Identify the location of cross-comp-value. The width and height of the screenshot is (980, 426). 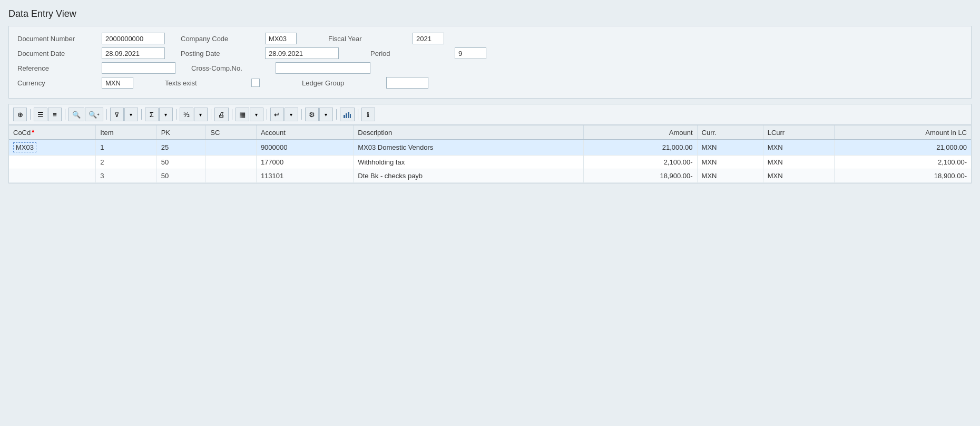
(323, 68).